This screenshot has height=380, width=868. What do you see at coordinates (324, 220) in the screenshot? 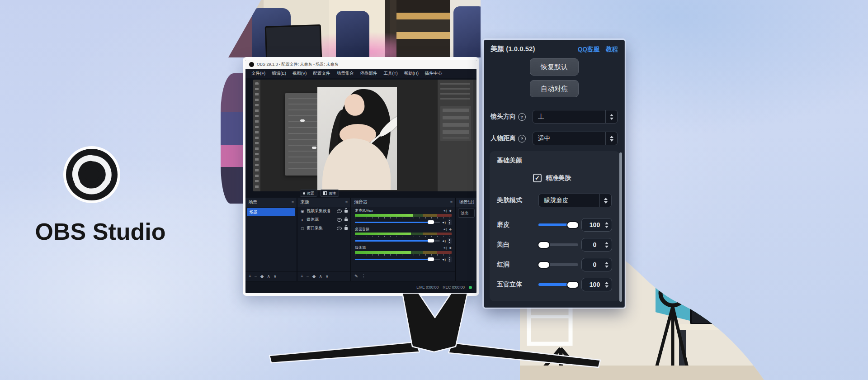
I see `source-row: ◐ 媒体源` at bounding box center [324, 220].